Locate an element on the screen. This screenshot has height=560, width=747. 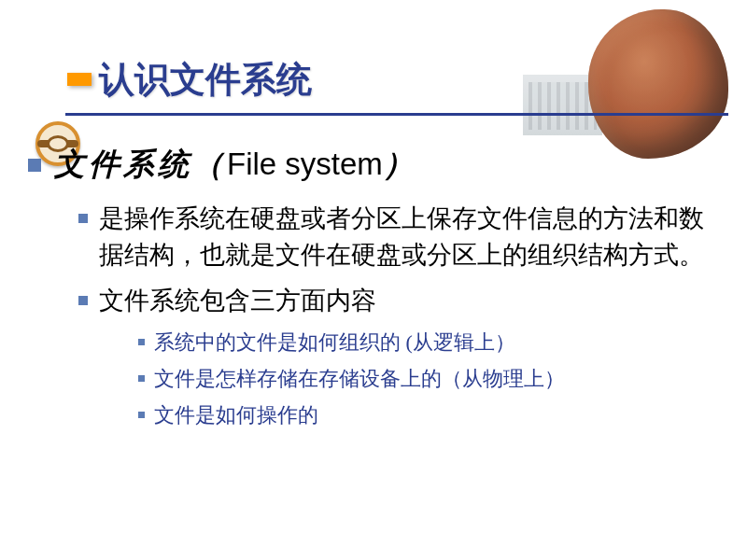
heading-text: 文件系统（File system） is located at coordinates (235, 164).